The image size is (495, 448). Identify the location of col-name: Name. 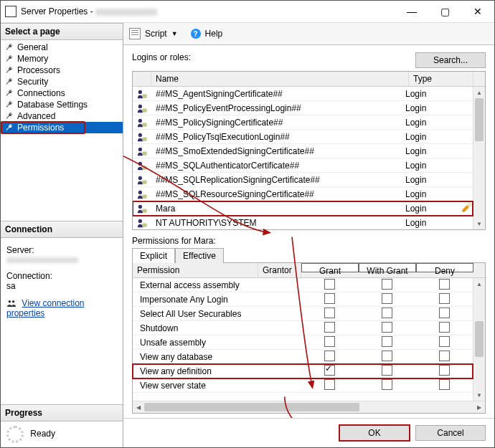
(280, 79).